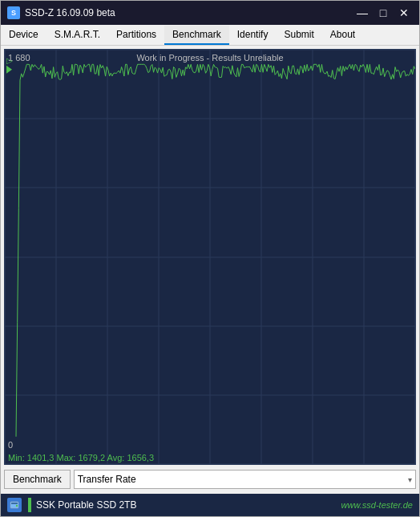 This screenshot has width=420, height=517. I want to click on transfer-rate-dropdown: Transfer Rate ▾, so click(245, 479).